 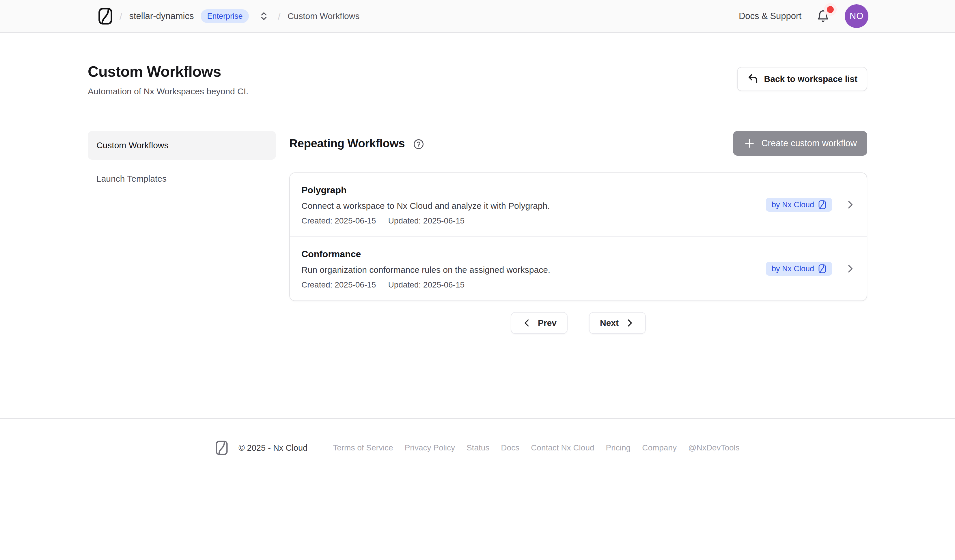 I want to click on workflow-row-conformance: Conformance Run organization conformance…, so click(x=578, y=269).